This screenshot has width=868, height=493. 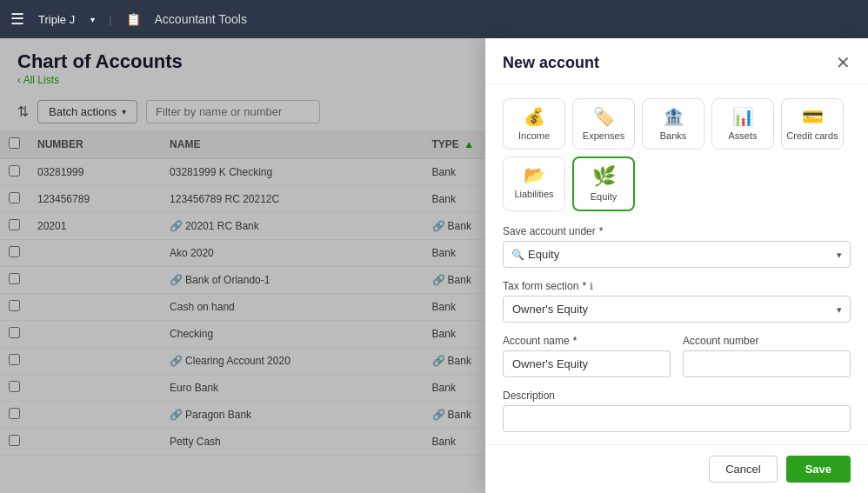 What do you see at coordinates (57, 19) in the screenshot?
I see `org-name: Triple J` at bounding box center [57, 19].